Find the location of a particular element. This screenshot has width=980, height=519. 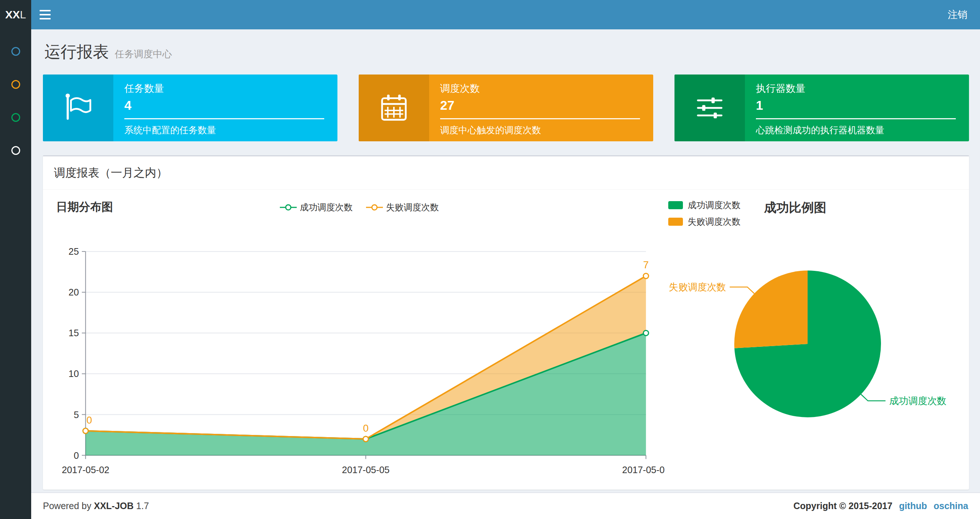

sliders-icon is located at coordinates (710, 108).